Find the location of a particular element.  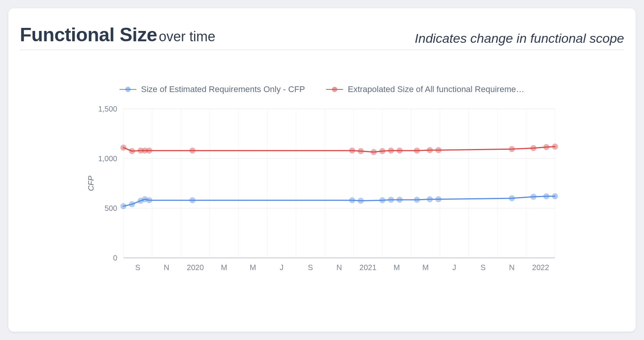

svg-text: 1,500 is located at coordinates (108, 109).